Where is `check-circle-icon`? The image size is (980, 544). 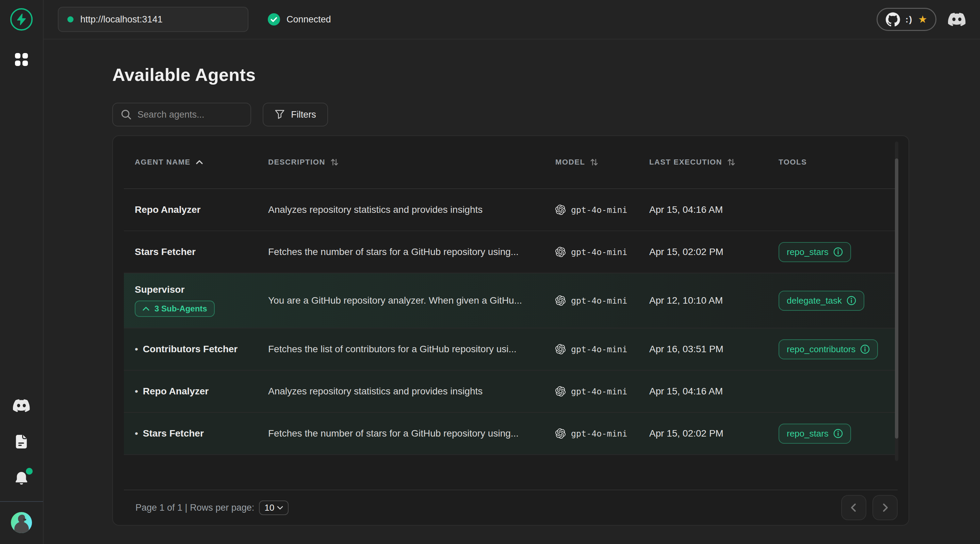
check-circle-icon is located at coordinates (274, 19).